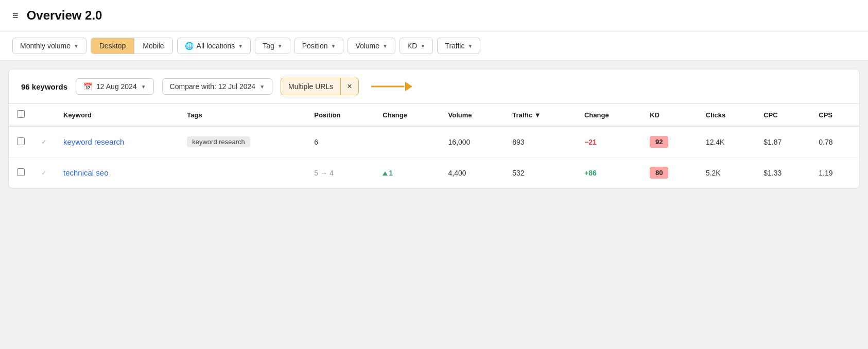 This screenshot has height=349, width=868. I want to click on kd-button: KD ▼, so click(416, 46).